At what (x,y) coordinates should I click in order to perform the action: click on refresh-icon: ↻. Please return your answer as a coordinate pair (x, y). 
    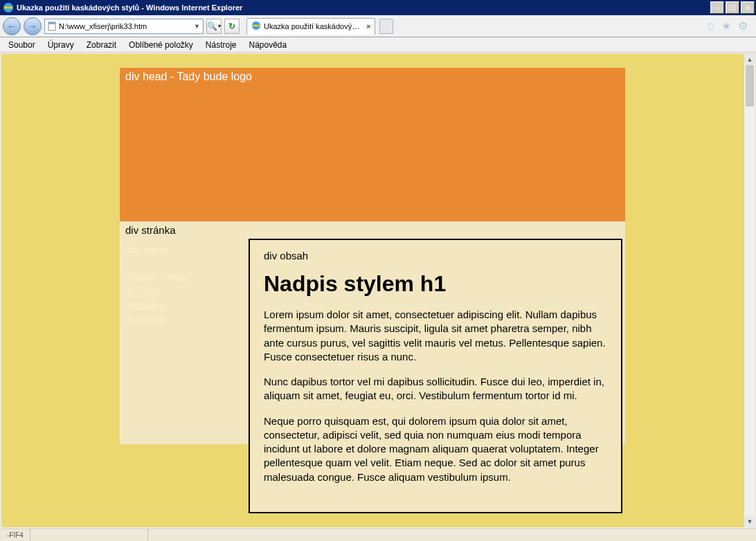
    Looking at the image, I should click on (232, 26).